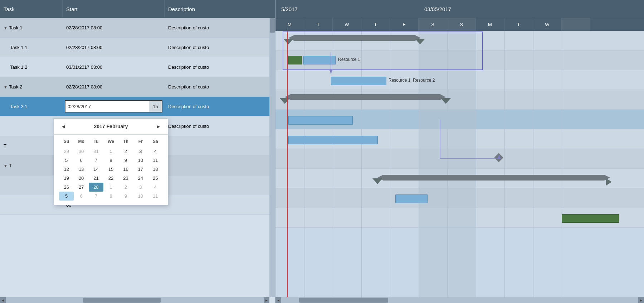 The height and width of the screenshot is (303, 644). What do you see at coordinates (111, 126) in the screenshot?
I see `calendar-title: 2017 February` at bounding box center [111, 126].